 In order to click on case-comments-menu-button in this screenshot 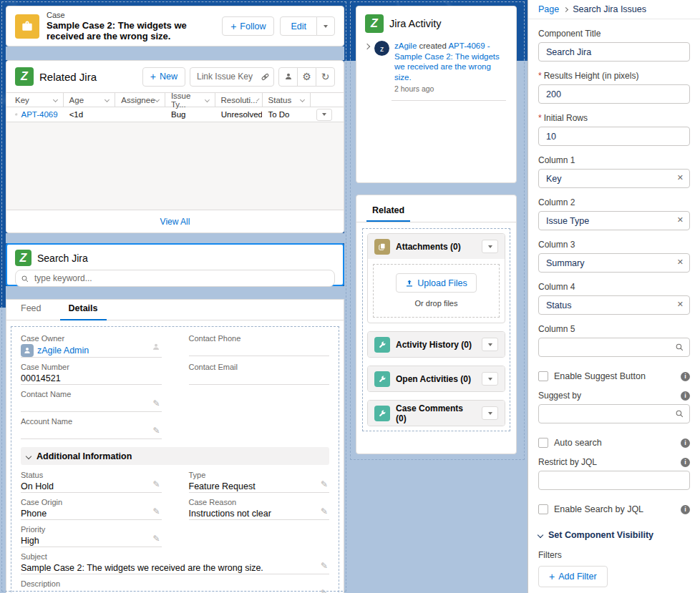, I will do `click(490, 413)`.